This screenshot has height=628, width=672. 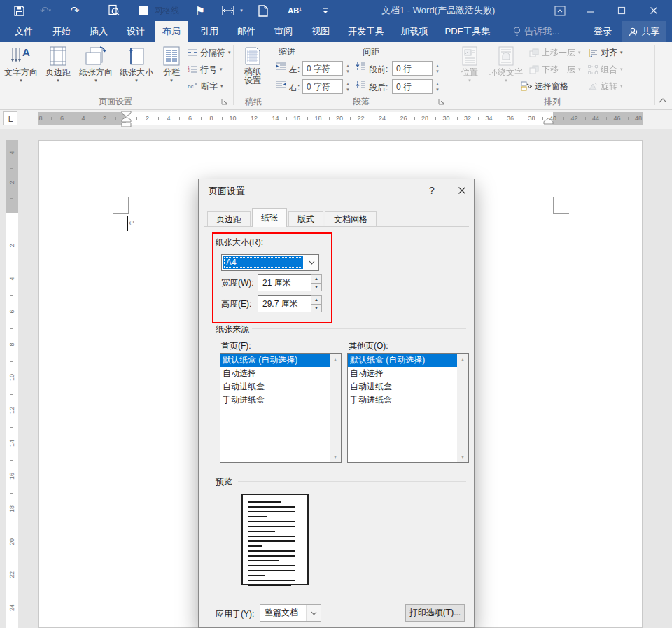 What do you see at coordinates (560, 11) in the screenshot?
I see `ribbon-display-options-icon` at bounding box center [560, 11].